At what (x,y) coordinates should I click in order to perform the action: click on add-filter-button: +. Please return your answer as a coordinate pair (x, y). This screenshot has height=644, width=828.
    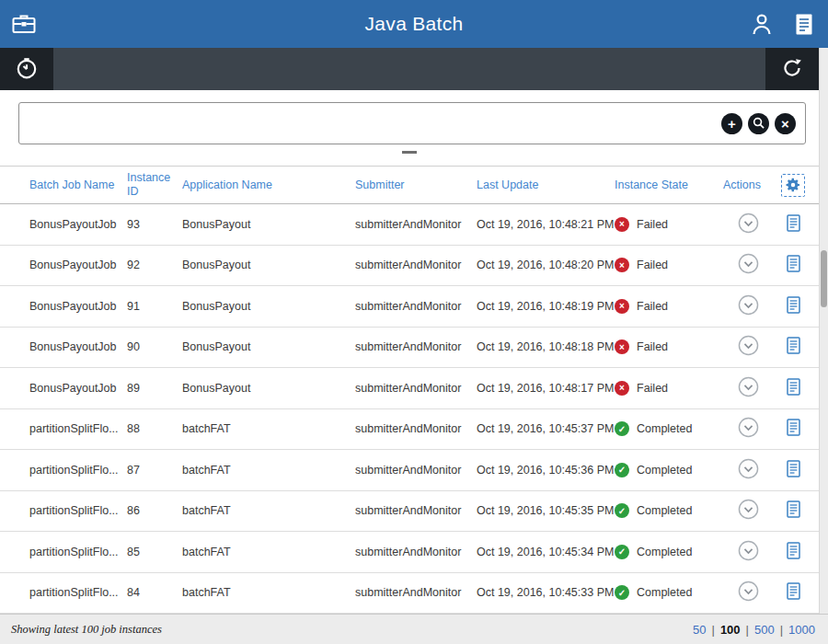
    Looking at the image, I should click on (732, 123).